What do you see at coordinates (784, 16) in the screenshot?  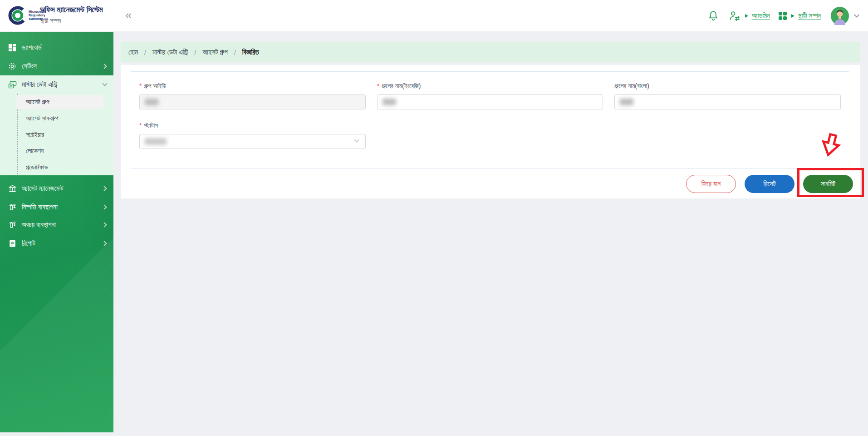 I see `header-right: অ্যাডমিন স্থায়ী সম্পদ` at bounding box center [784, 16].